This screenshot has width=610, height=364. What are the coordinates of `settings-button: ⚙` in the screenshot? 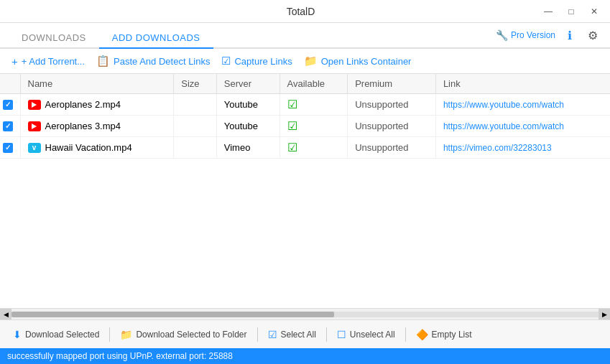 It's located at (593, 35).